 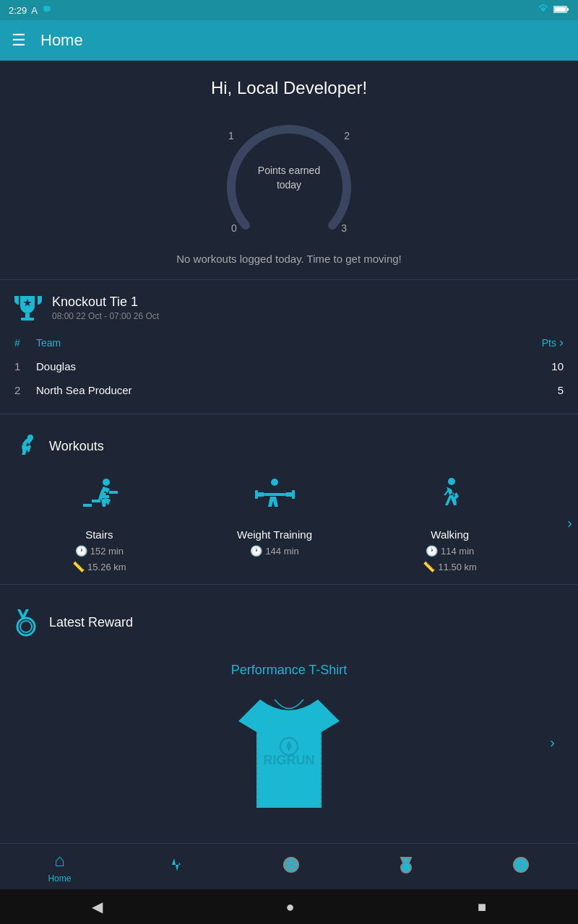 I want to click on ruler-icon-2: 📏, so click(x=429, y=567).